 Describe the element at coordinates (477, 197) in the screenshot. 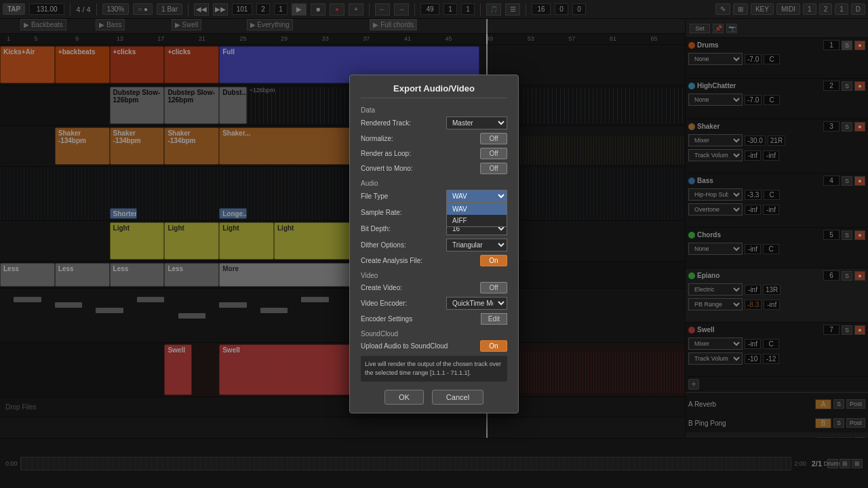

I see `file-type-select: WAV AIFF` at that location.